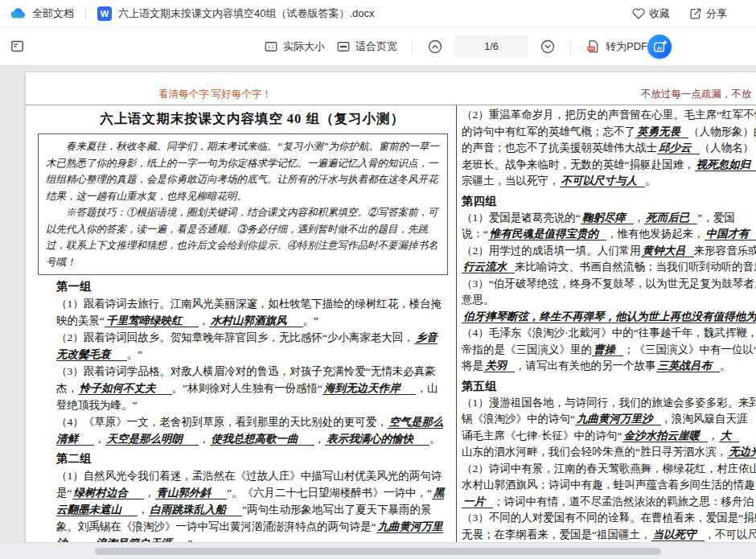 The width and height of the screenshot is (756, 559). I want to click on page-indicator: 1/6, so click(491, 47).